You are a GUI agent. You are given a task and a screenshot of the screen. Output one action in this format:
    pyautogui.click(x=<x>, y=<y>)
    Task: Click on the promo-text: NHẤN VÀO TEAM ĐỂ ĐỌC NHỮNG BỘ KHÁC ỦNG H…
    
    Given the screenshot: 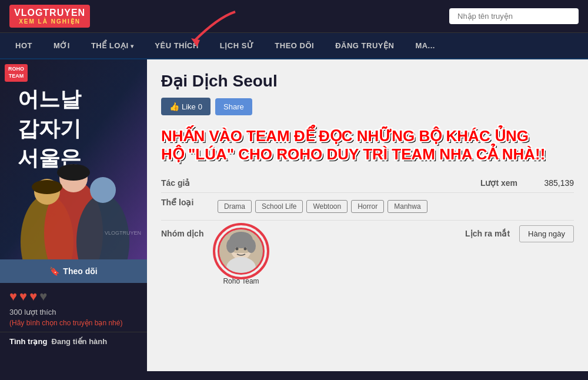 What is the action you would take?
    pyautogui.click(x=368, y=145)
    